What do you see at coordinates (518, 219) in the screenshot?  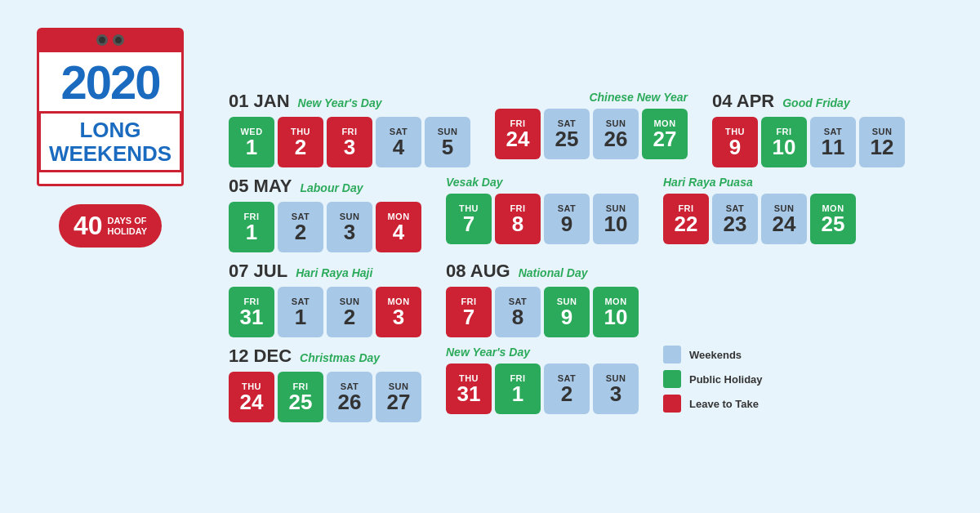 I see `vesak-day-8: FRI8` at bounding box center [518, 219].